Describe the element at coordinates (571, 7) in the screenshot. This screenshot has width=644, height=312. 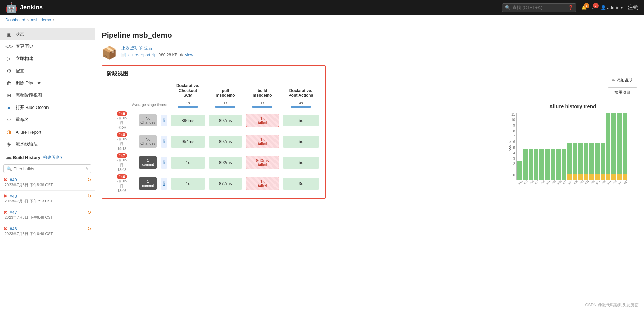
I see `search-help-icon: ❓` at that location.